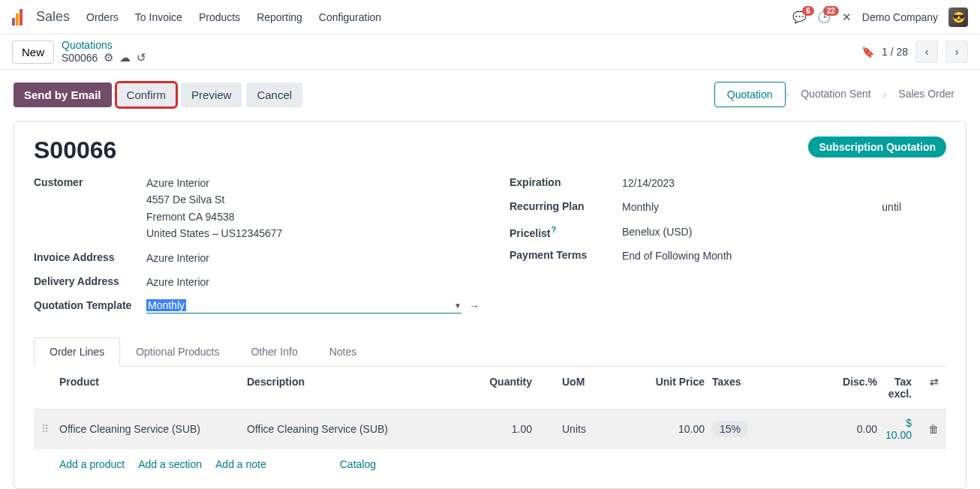  Describe the element at coordinates (257, 248) in the screenshot. I see `left-column: Customer Azure Interior 4557 De Silva St…` at that location.